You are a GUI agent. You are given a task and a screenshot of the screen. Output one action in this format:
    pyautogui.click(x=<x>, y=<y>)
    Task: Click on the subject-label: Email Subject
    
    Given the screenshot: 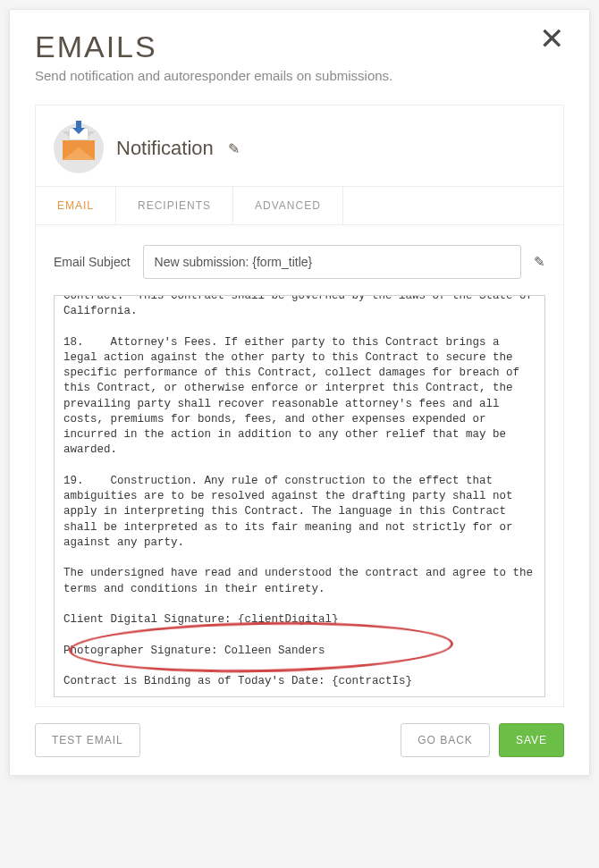 What is the action you would take?
    pyautogui.click(x=92, y=262)
    